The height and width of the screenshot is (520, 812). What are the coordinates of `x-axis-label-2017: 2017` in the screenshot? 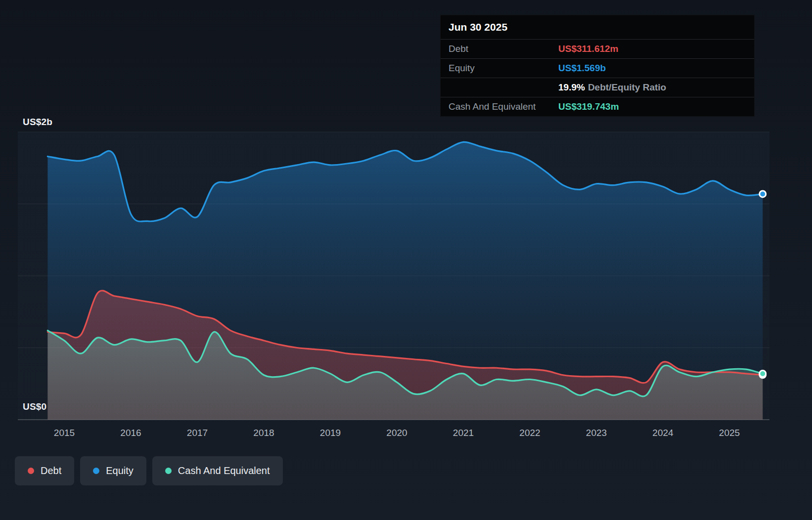 It's located at (197, 433).